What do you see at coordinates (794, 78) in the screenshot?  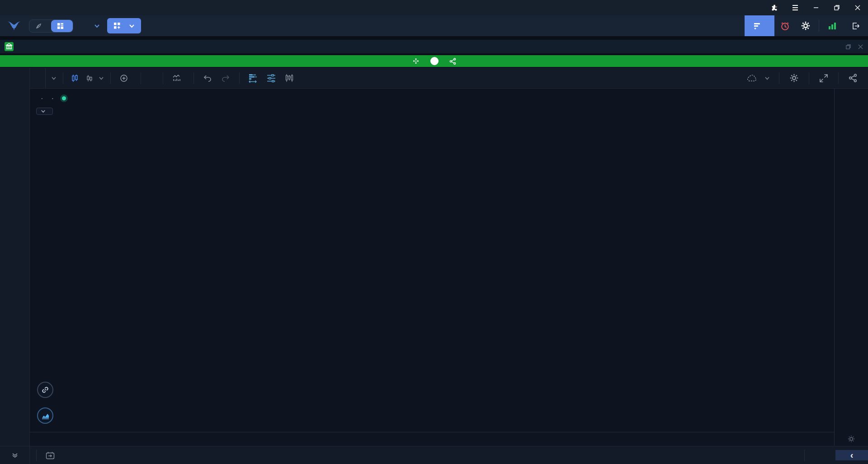 I see `chart-settings-icon` at bounding box center [794, 78].